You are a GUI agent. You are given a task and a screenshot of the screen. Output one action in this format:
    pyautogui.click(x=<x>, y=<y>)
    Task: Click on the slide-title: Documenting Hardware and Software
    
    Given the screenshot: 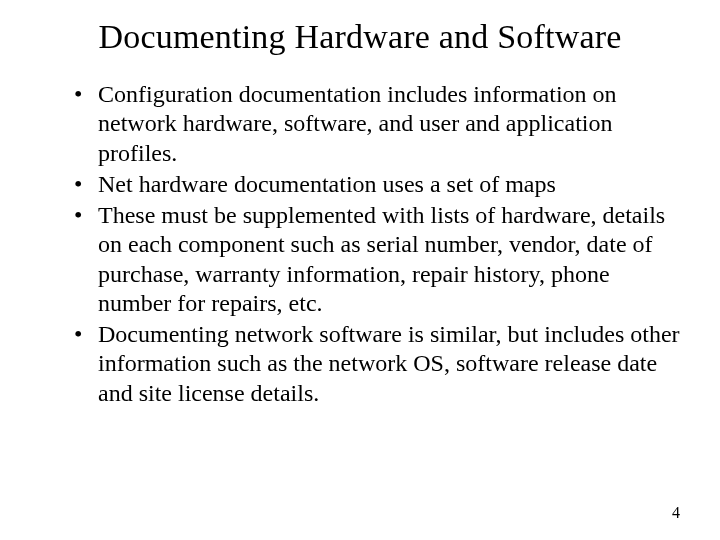 What is the action you would take?
    pyautogui.click(x=360, y=37)
    